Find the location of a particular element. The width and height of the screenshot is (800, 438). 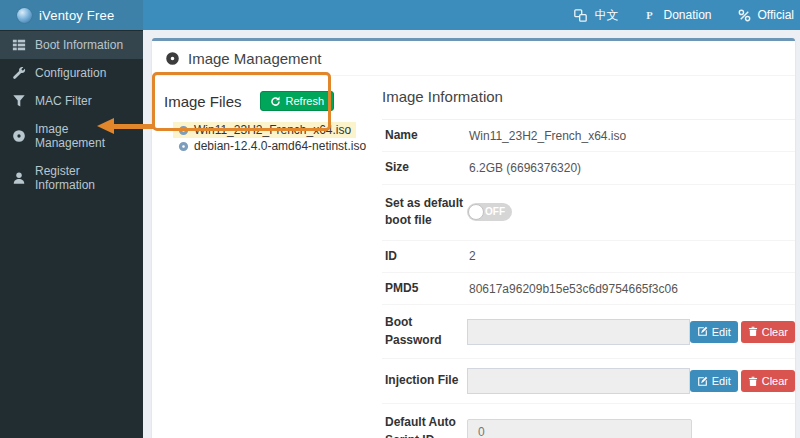

sidebar-item-label: Image Management is located at coordinates (85, 136).